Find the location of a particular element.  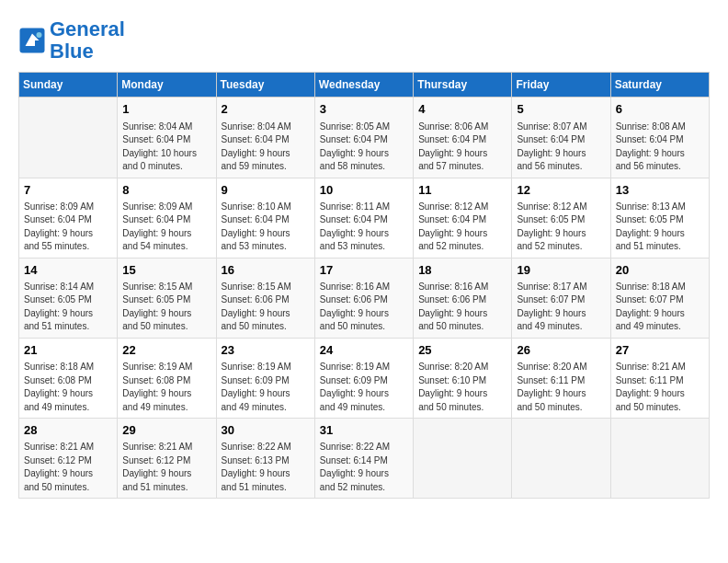

header-day-saturday: Saturday is located at coordinates (660, 85).